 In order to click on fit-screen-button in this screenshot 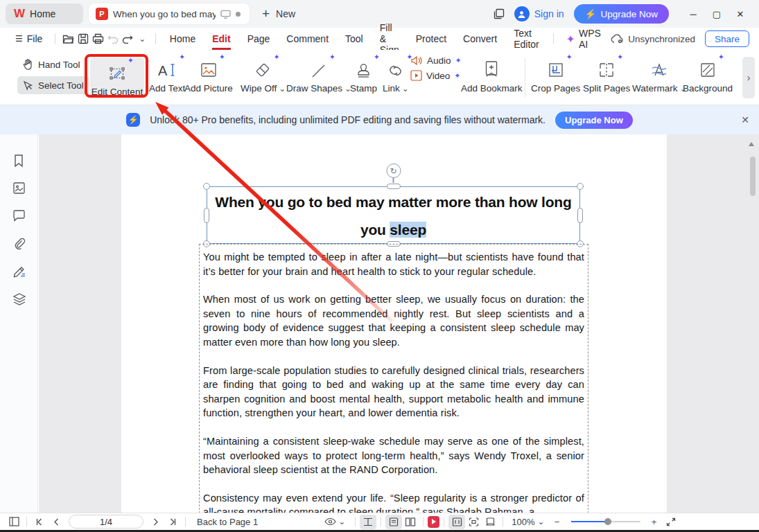, I will do `click(490, 522)`.